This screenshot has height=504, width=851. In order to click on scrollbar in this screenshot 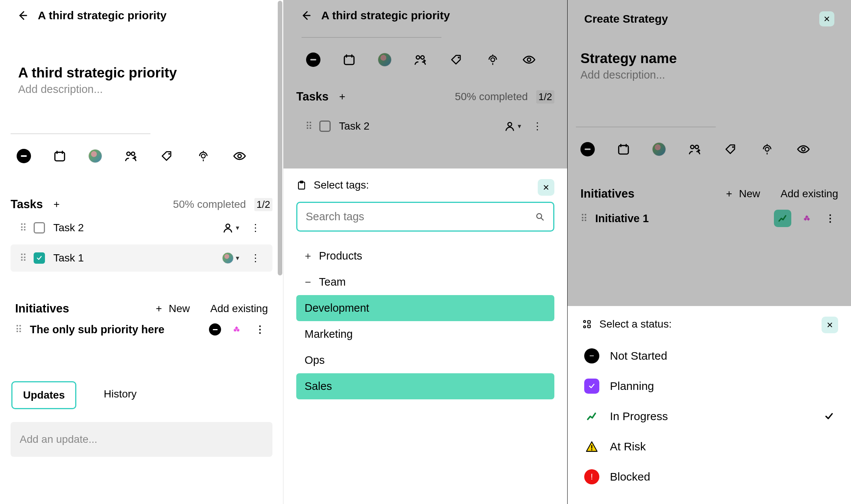, I will do `click(280, 238)`.